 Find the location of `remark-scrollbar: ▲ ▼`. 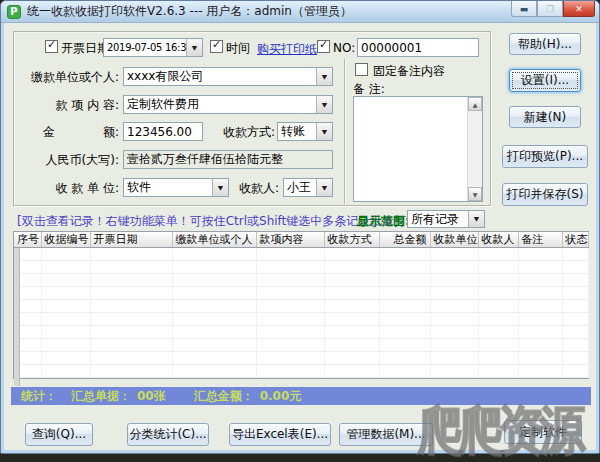

remark-scrollbar: ▲ ▼ is located at coordinates (474, 149).